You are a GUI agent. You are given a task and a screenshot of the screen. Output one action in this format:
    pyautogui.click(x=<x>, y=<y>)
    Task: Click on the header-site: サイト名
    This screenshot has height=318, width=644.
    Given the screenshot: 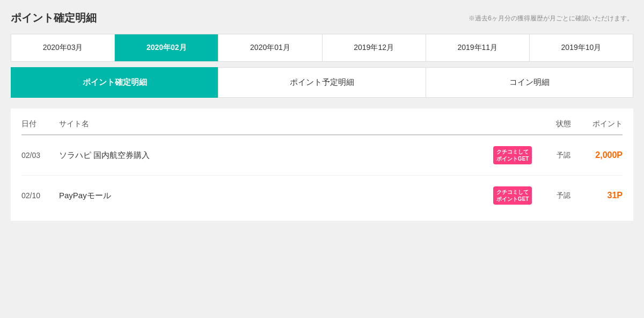 What is the action you would take?
    pyautogui.click(x=268, y=124)
    